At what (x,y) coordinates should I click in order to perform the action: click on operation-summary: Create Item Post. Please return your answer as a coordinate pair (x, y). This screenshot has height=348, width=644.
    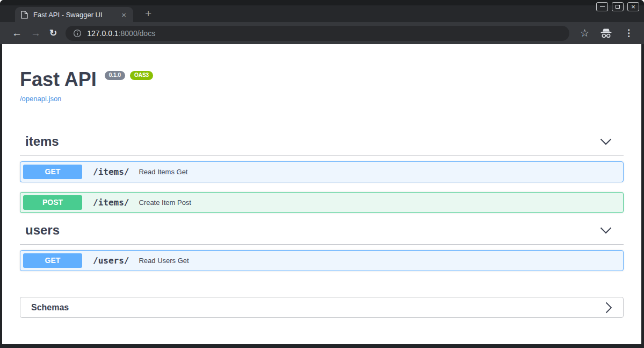
    Looking at the image, I should click on (165, 202).